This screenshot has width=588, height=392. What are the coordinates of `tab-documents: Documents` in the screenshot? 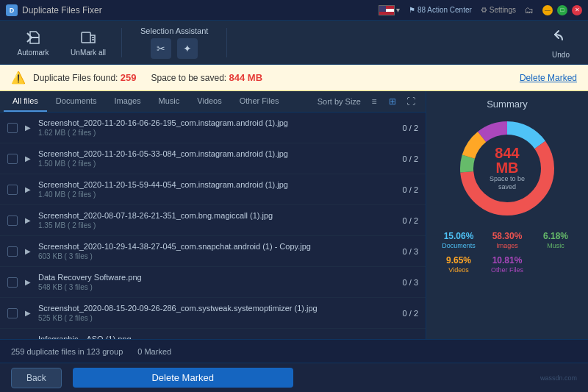 It's located at (76, 101).